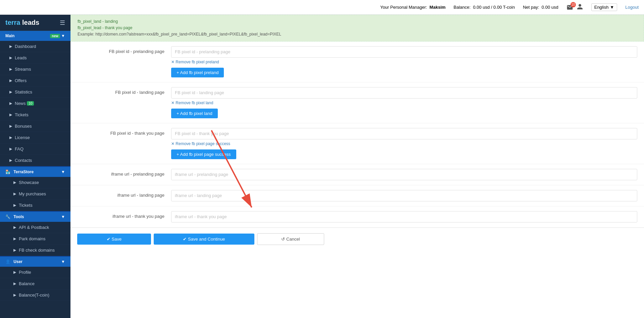  What do you see at coordinates (357, 34) in the screenshot?
I see `infobox-line3: Example: http://domen.com?alstream=xxx&f…` at bounding box center [357, 34].